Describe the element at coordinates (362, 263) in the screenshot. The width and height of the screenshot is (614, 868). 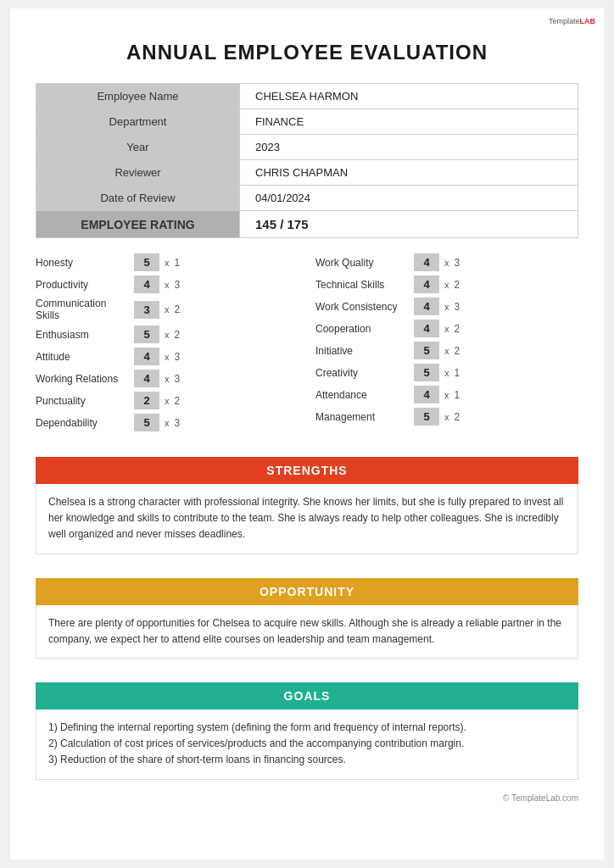
I see `rating-label: Work Quality` at that location.